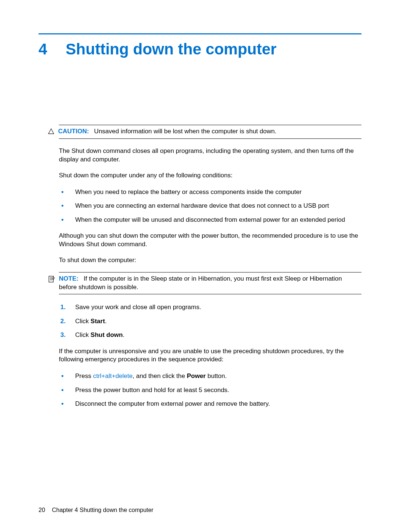 This screenshot has height=532, width=400. What do you see at coordinates (73, 131) in the screenshot?
I see `caution-label: CAUTION:` at bounding box center [73, 131].